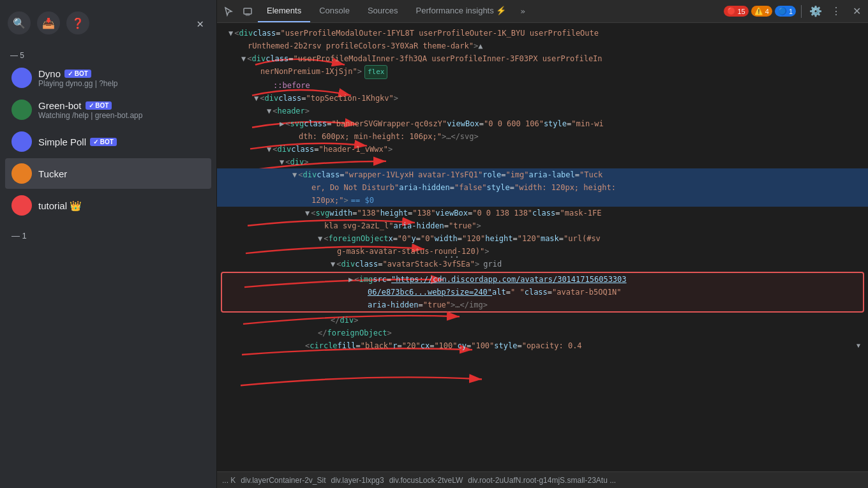 The image size is (868, 488). I want to click on code-line-13b: 06/e873bc6...webp?size=240" alt=" " clas…, so click(542, 292).